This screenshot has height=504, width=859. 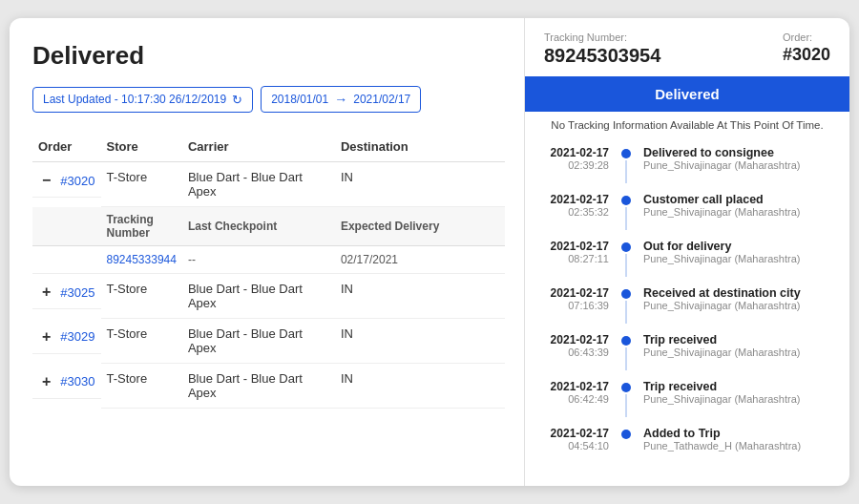 What do you see at coordinates (341, 99) in the screenshot?
I see `arrow-icon: →` at bounding box center [341, 99].